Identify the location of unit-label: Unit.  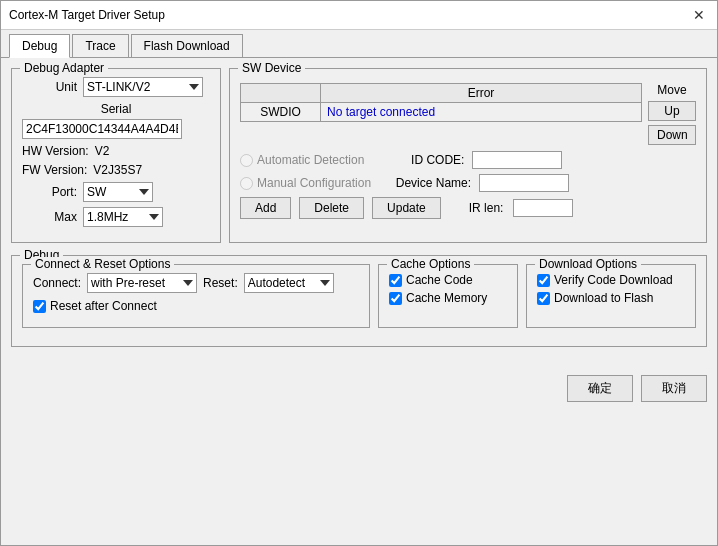
(50, 87).